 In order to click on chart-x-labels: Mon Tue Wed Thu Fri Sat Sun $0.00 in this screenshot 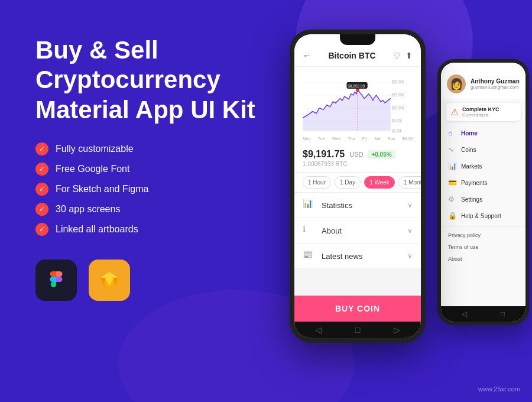, I will do `click(358, 140)`.